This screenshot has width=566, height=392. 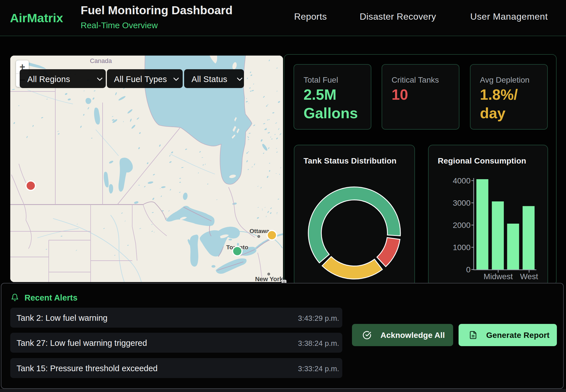 What do you see at coordinates (498, 276) in the screenshot?
I see `svg-text: Midwest` at bounding box center [498, 276].